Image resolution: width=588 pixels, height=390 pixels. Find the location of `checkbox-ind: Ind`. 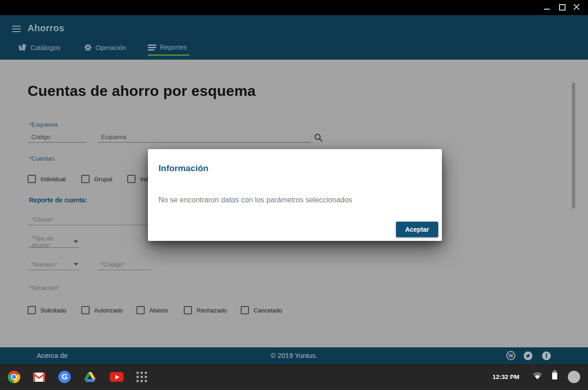

checkbox-ind: Ind is located at coordinates (138, 179).